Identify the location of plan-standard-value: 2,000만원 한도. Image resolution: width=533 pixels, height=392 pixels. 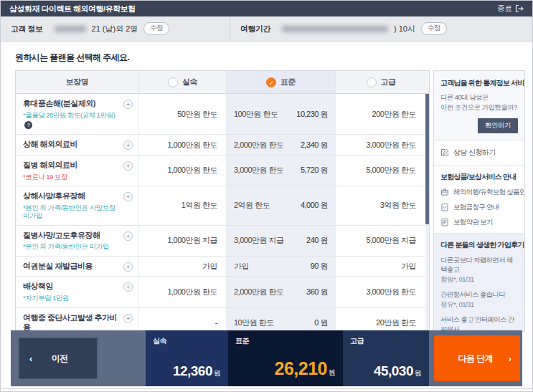
(259, 145).